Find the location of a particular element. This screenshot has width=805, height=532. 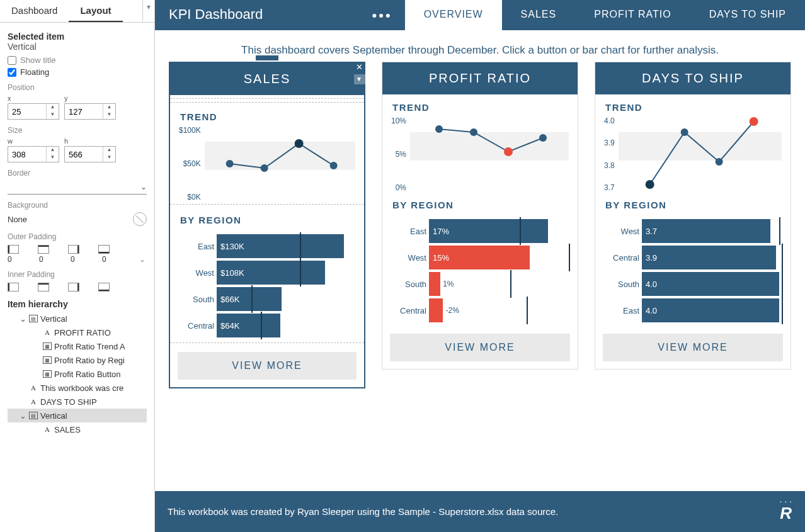

floating-label: Floating is located at coordinates (35, 72).